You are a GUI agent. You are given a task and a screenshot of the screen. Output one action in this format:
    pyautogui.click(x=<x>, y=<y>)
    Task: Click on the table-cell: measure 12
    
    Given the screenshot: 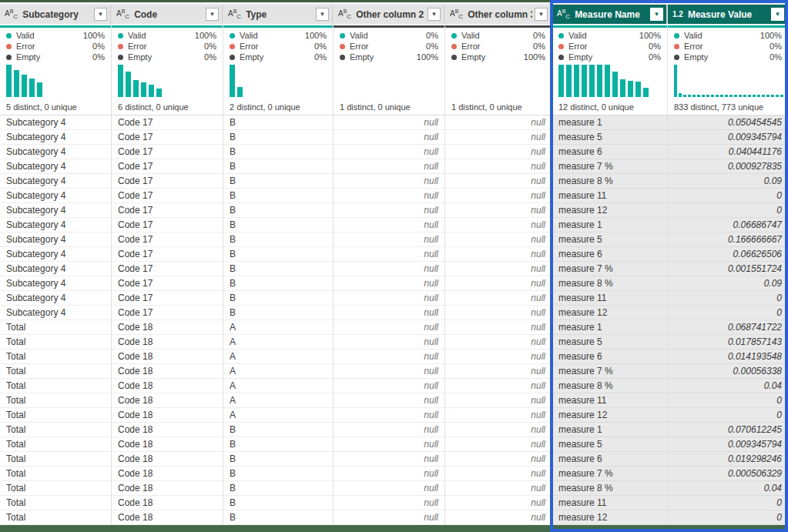 What is the action you would take?
    pyautogui.click(x=610, y=517)
    